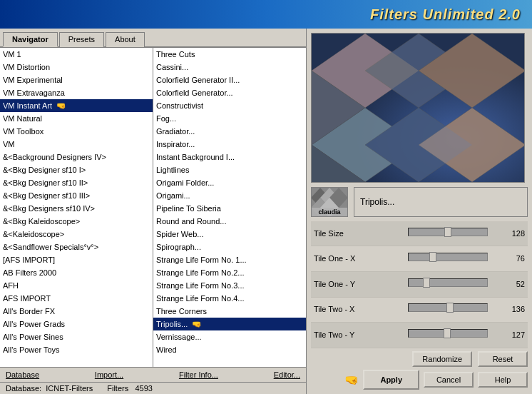 Image resolution: width=532 pixels, height=394 pixels. What do you see at coordinates (76, 234) in the screenshot?
I see `category-kaleidoscope: &<Kaleidoscope>` at bounding box center [76, 234].